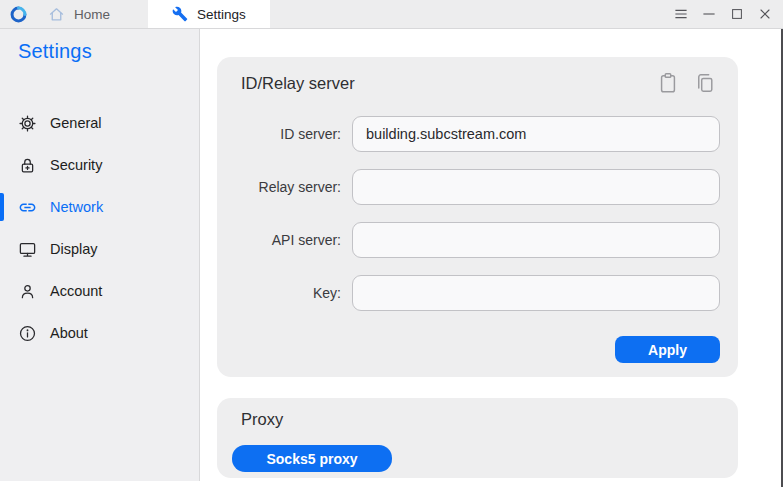 The image size is (783, 487). What do you see at coordinates (76, 123) in the screenshot?
I see `sidebar-item-label: General` at bounding box center [76, 123].